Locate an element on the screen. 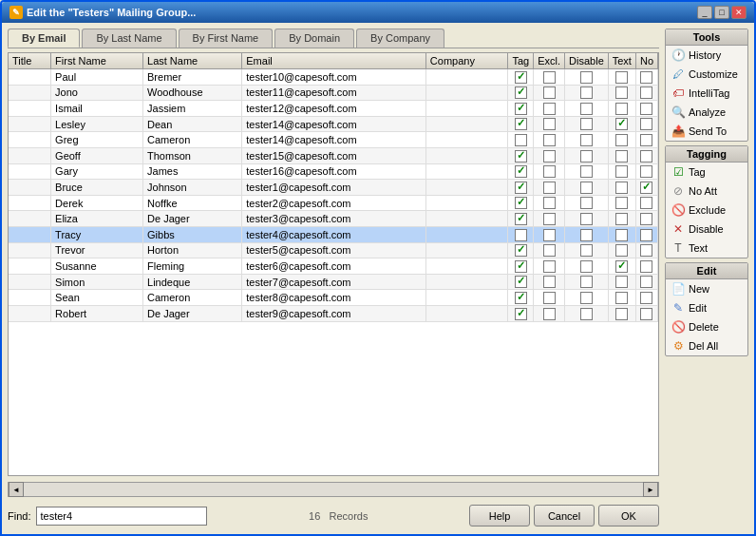  table-row: SimonLindequetester7@capesoft.com is located at coordinates (333, 281).